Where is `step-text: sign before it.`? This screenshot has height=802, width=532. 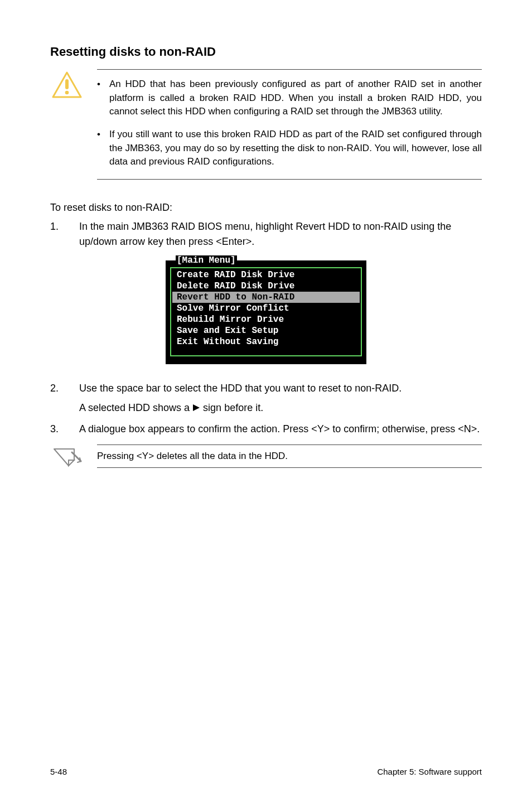 step-text: sign before it. is located at coordinates (233, 408).